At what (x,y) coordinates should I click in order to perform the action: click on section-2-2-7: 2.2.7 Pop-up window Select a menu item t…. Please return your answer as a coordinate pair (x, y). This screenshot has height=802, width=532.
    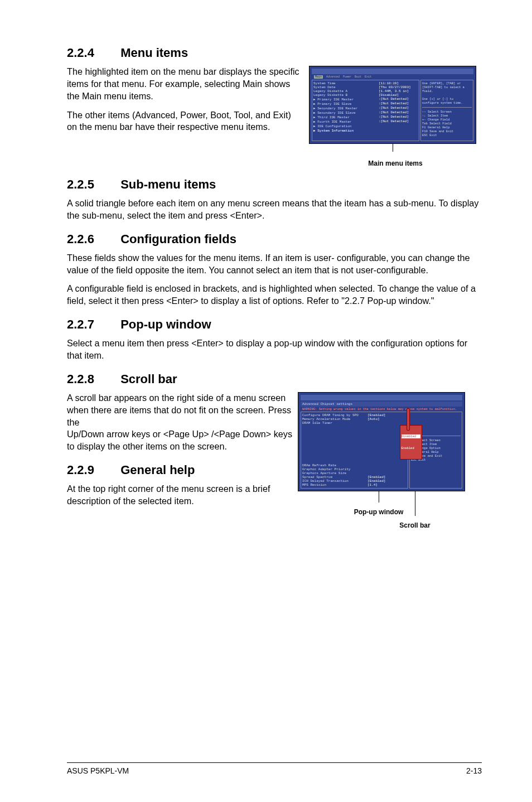
    Looking at the image, I should click on (274, 340).